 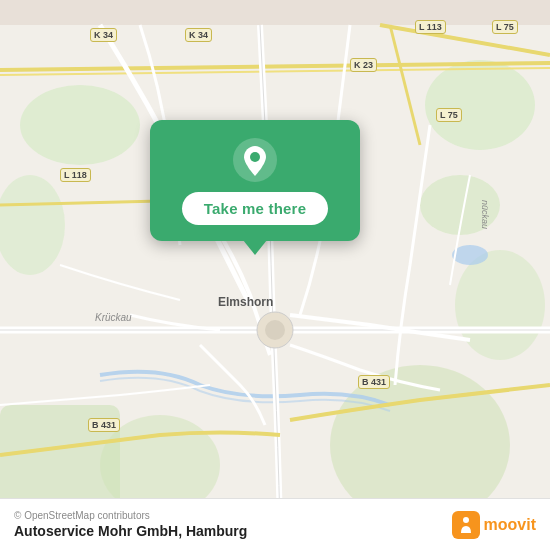 I want to click on bottom-bar: © OpenStreetMap contributors Autoservice…, so click(x=275, y=524).